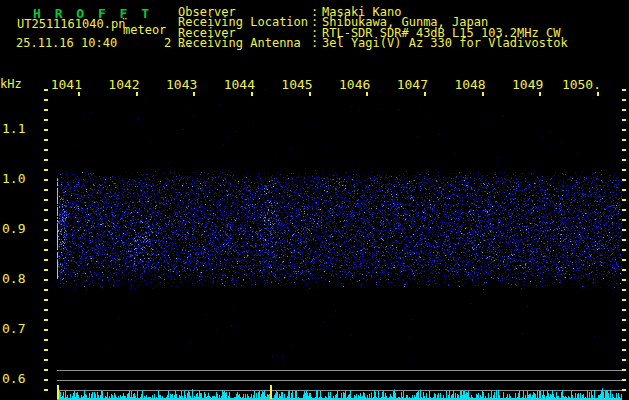  What do you see at coordinates (14, 229) in the screenshot?
I see `y-axis-tick-label: 0.9` at bounding box center [14, 229].